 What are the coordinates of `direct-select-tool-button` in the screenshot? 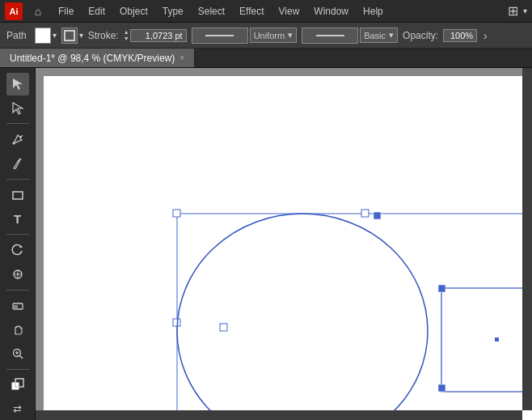 It's located at (18, 108).